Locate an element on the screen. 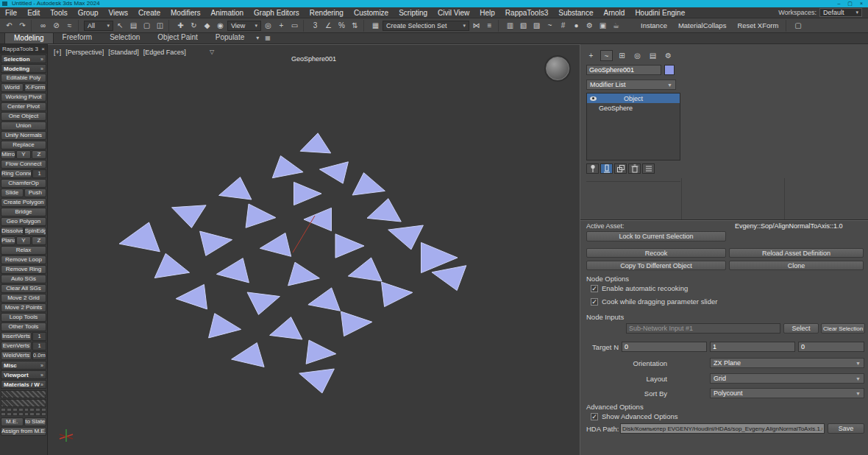 This screenshot has height=455, width=868. select-object-icon: ↖ is located at coordinates (121, 26).